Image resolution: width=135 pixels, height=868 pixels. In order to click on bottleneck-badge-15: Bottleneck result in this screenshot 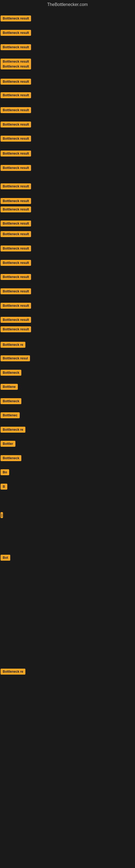, I will do `click(16, 210)`.